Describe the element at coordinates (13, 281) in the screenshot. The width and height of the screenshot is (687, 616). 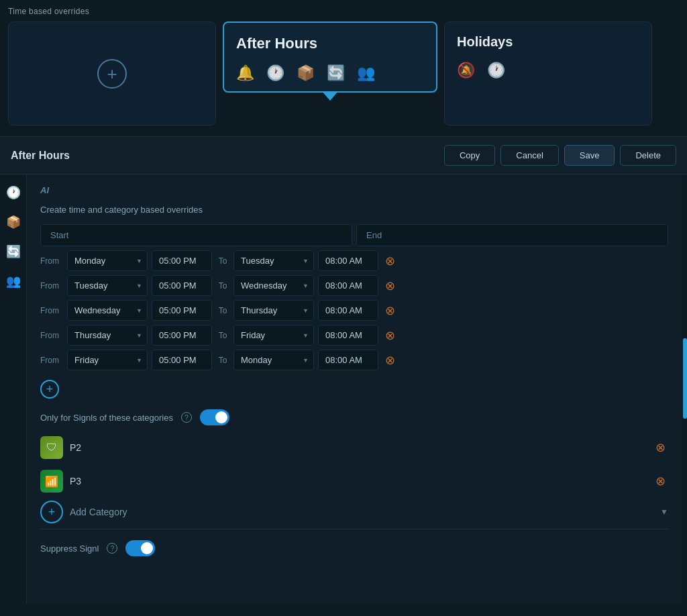
I see `sidebar-users-icon: 👥` at that location.